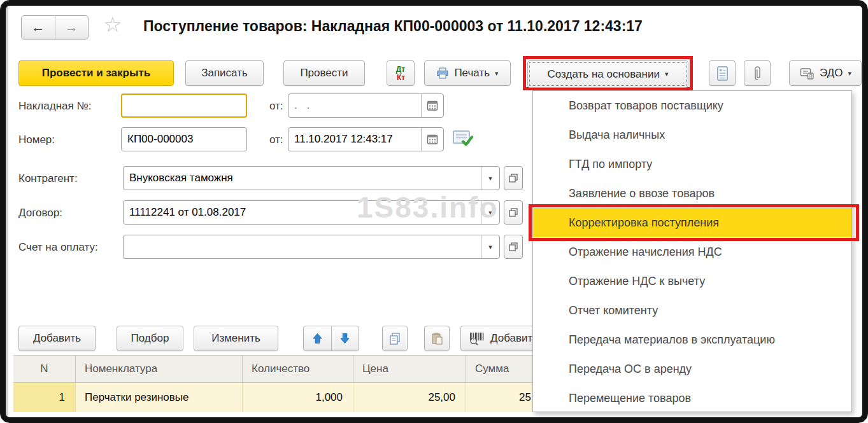 Image resolution: width=868 pixels, height=423 pixels. What do you see at coordinates (113, 24) in the screenshot?
I see `favorite-star-icon: ☆` at bounding box center [113, 24].